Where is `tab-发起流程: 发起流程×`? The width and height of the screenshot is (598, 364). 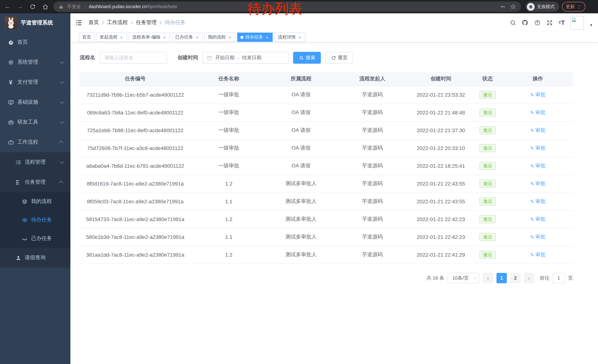
tab-发起流程: 发起流程× is located at coordinates (112, 37).